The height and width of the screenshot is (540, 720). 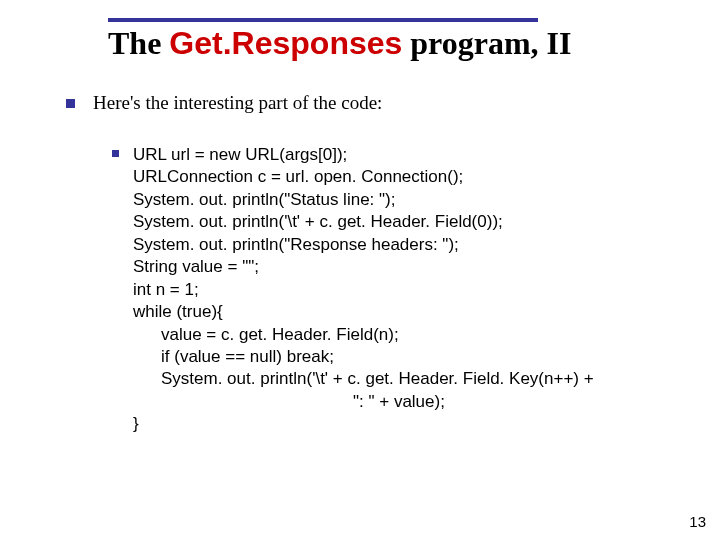 I want to click on slide-title: The Get.Responses program, II, so click(x=340, y=43).